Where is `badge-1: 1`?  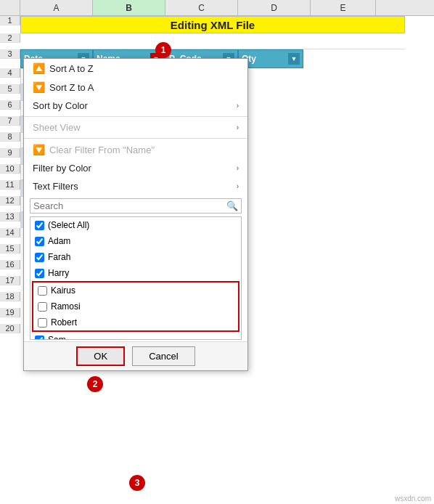 badge-1: 1 is located at coordinates (163, 50).